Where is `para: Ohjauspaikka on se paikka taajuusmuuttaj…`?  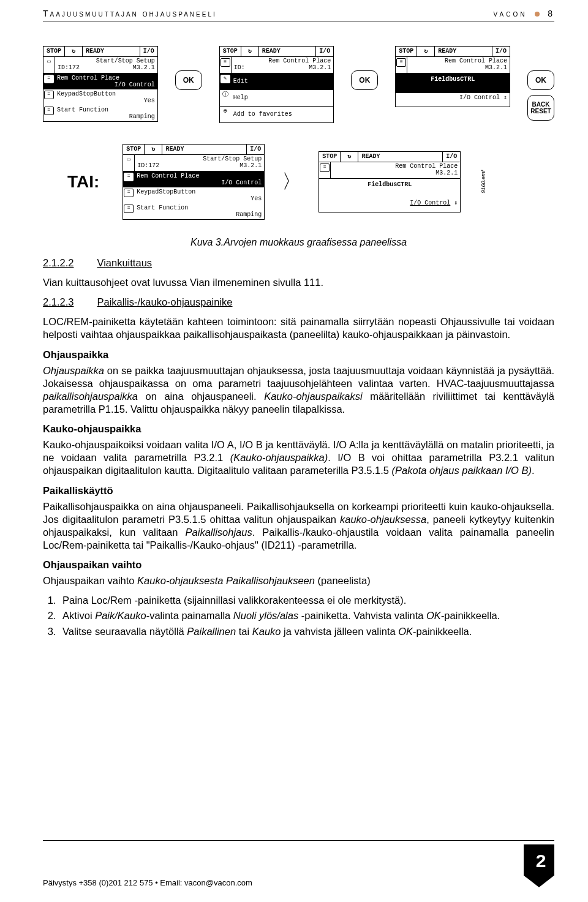 para: Ohjauspaikka on se paikka taajuusmuuttaj… is located at coordinates (299, 390).